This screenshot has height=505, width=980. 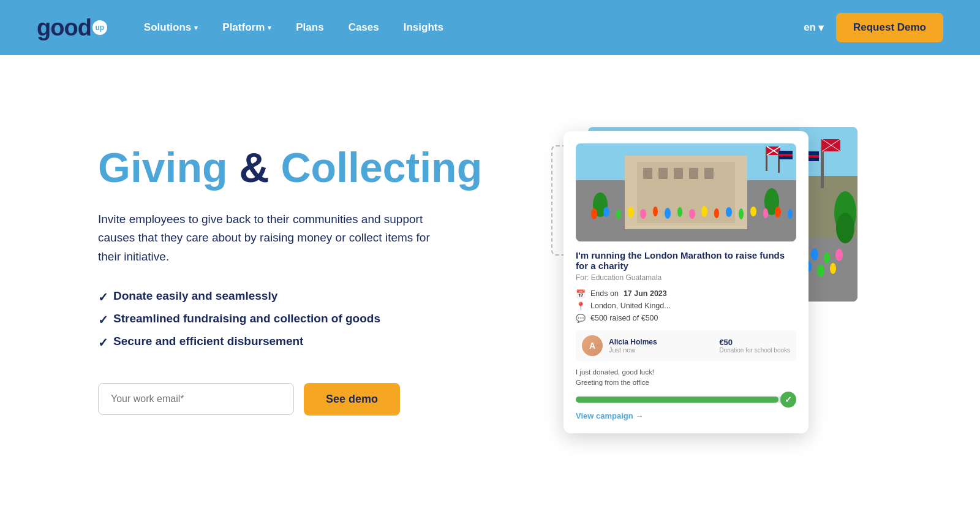 What do you see at coordinates (306, 320) in the screenshot?
I see `checkmark-item-2: ✓ Streamlined fundraising and collection…` at bounding box center [306, 320].